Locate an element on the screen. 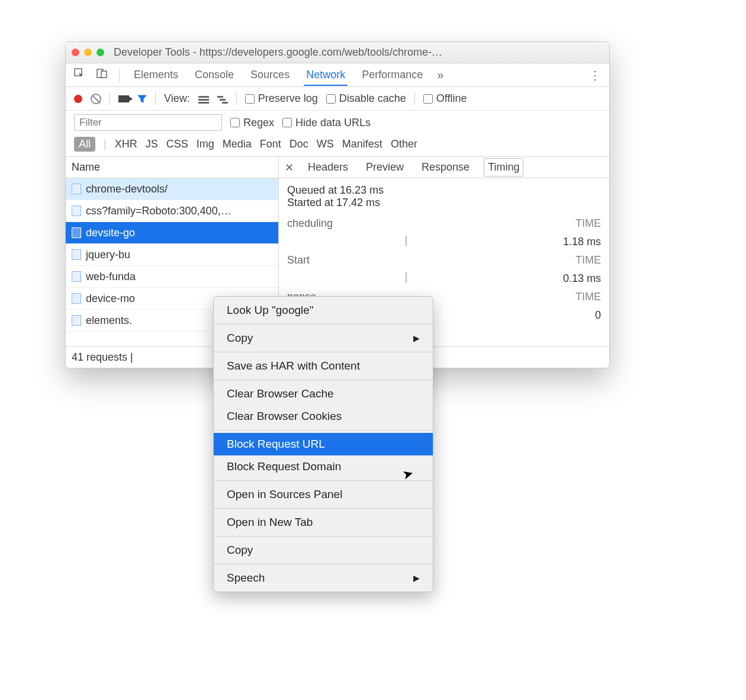 This screenshot has height=700, width=746. tab-network: Network is located at coordinates (326, 75).